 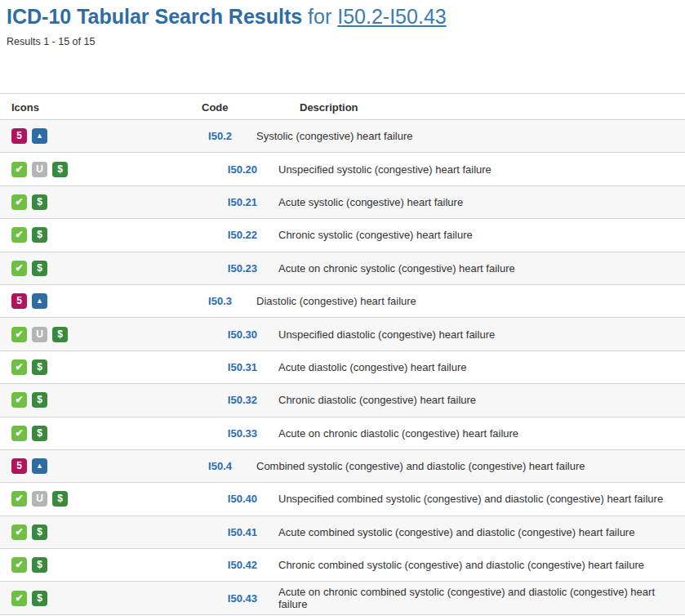 I want to click on description-cell: Chronic combined systolic (congestive) a…, so click(x=461, y=565).